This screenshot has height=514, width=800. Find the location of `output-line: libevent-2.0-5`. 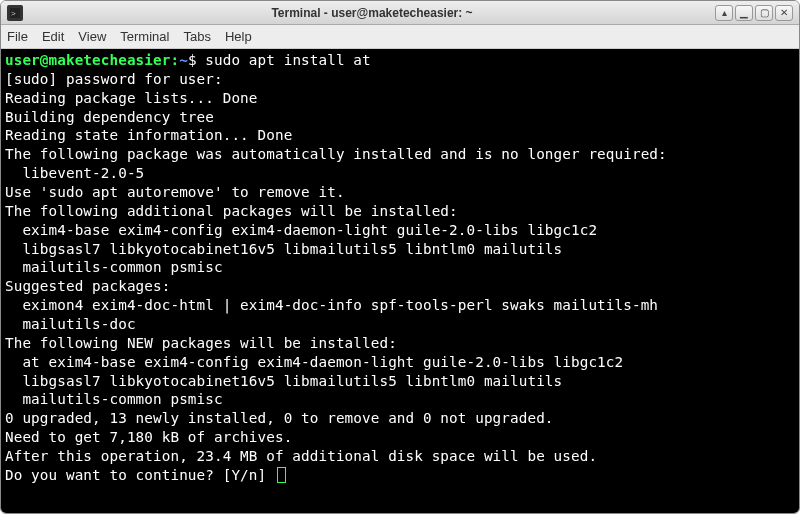

output-line: libevent-2.0-5 is located at coordinates (74, 173).